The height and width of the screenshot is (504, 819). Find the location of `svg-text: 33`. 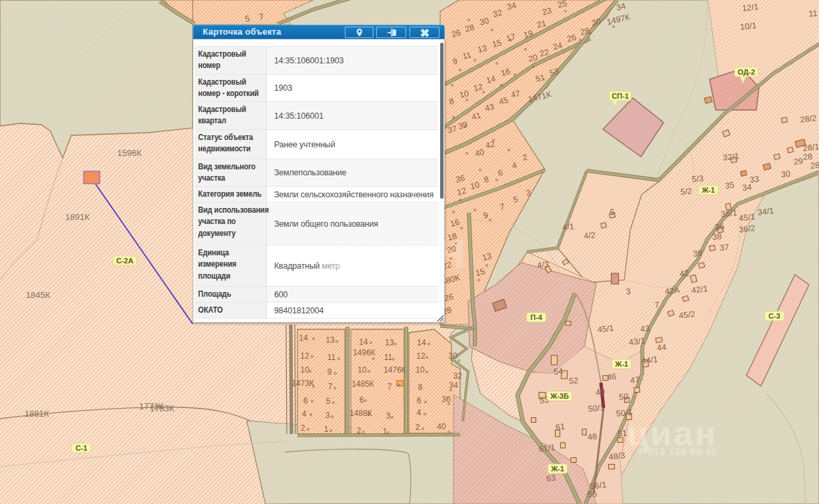

svg-text: 33 is located at coordinates (754, 180).